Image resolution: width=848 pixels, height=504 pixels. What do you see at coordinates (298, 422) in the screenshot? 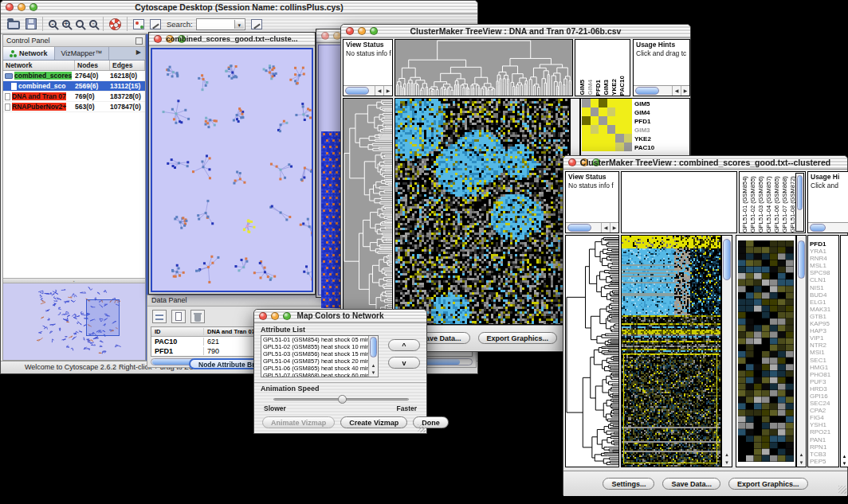
I see `animate-vizmap-button: Animate Vizmap` at bounding box center [298, 422].